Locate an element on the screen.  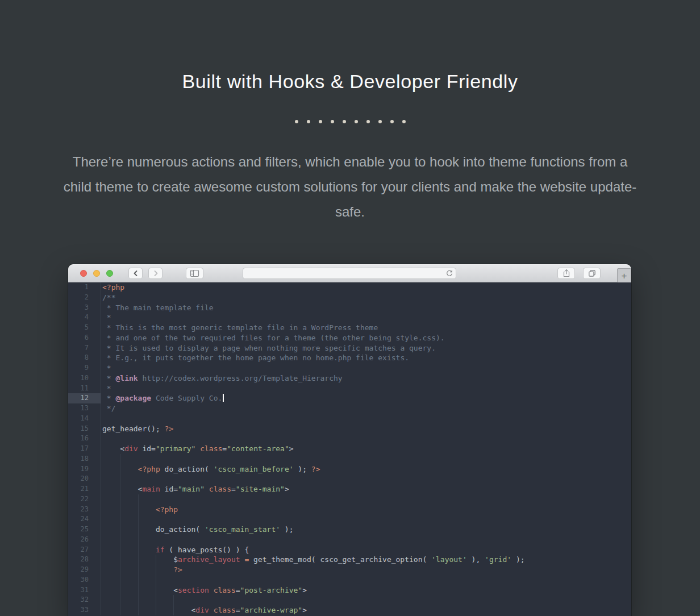
code-line: 9 * is located at coordinates (350, 368).